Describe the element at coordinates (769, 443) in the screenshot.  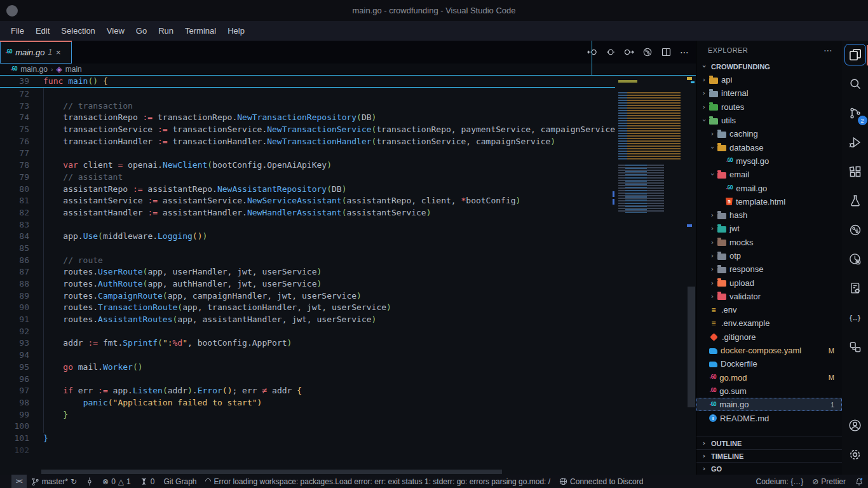
I see `section-outline: ›OUTLINE` at that location.